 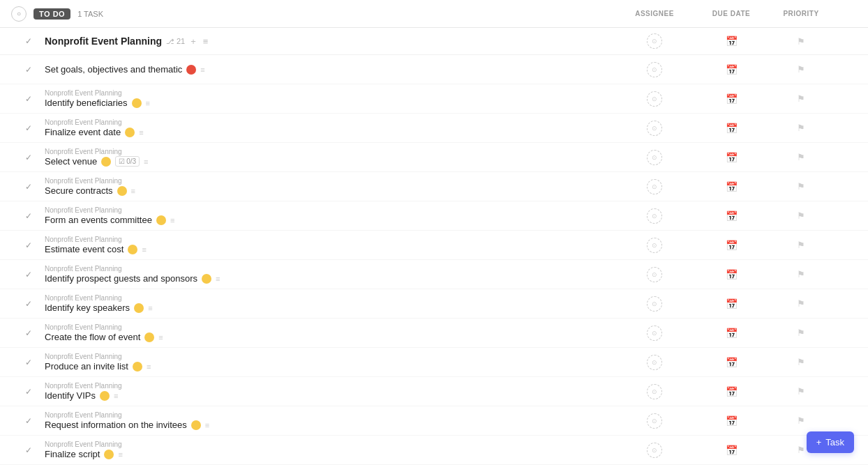 What do you see at coordinates (193, 42) in the screenshot?
I see `group-add-button: +` at bounding box center [193, 42].